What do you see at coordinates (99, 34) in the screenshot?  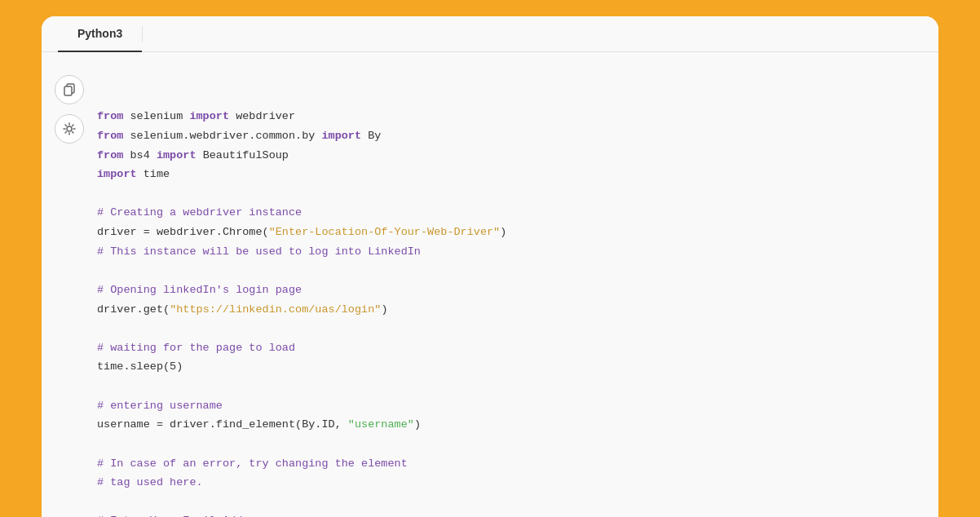 I see `tab-python3: Python3` at bounding box center [99, 34].